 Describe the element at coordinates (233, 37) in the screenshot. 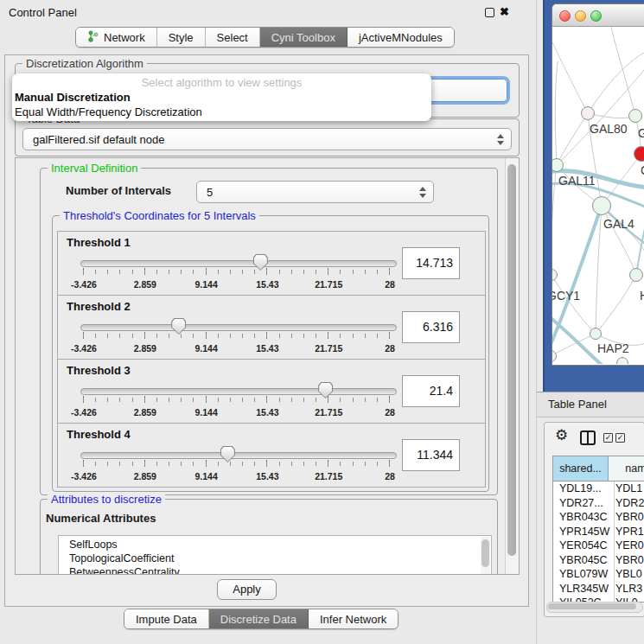

I see `tab-select: Select` at that location.